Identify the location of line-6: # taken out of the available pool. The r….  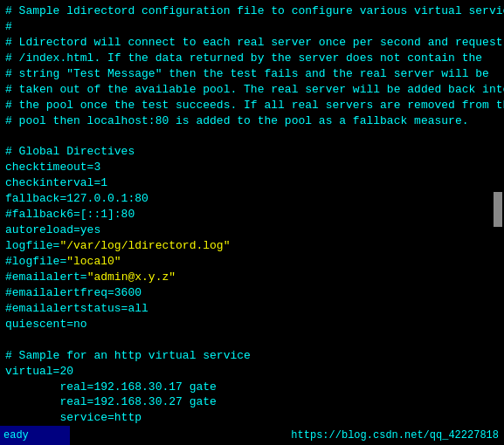
(252, 90).